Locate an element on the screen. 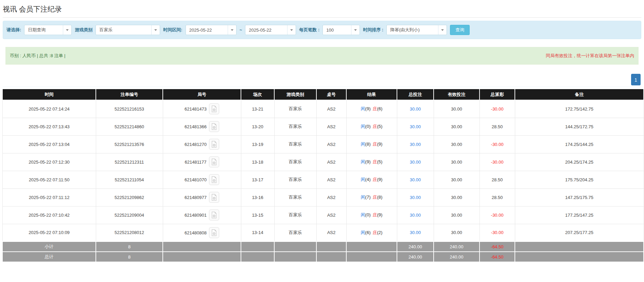 The image size is (644, 282). cell-time: 2025-05-22 07:10:09 is located at coordinates (49, 233).